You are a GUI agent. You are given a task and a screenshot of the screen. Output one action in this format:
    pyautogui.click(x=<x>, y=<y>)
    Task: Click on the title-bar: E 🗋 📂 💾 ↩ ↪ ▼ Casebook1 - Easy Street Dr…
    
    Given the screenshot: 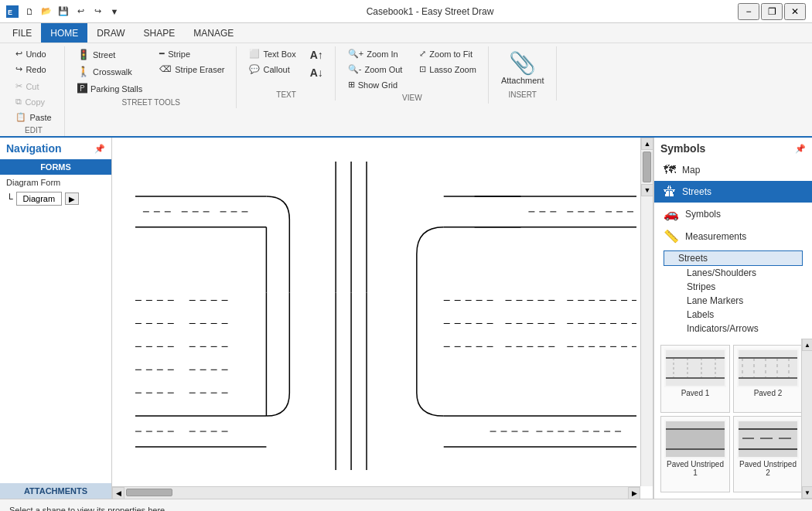 What is the action you would take?
    pyautogui.click(x=406, y=12)
    